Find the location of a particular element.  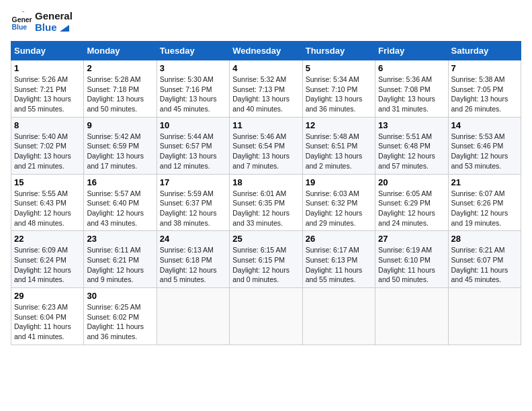

day-cell-15: 15Sunrise: 5:55 AMSunset: 6:43 PMDayligh… is located at coordinates (48, 203).